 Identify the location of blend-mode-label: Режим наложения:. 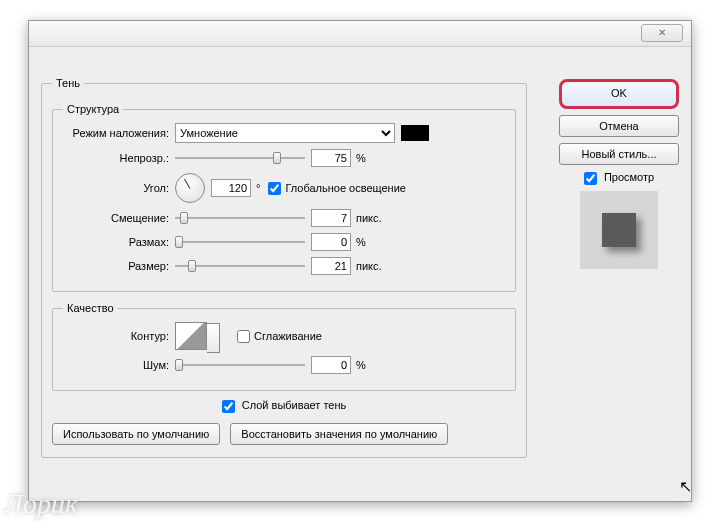
(119, 133).